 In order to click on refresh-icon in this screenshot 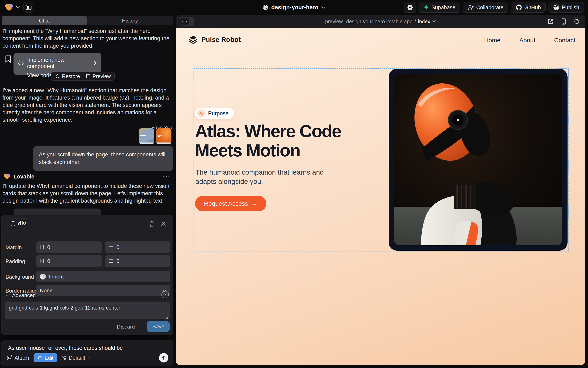, I will do `click(577, 21)`.